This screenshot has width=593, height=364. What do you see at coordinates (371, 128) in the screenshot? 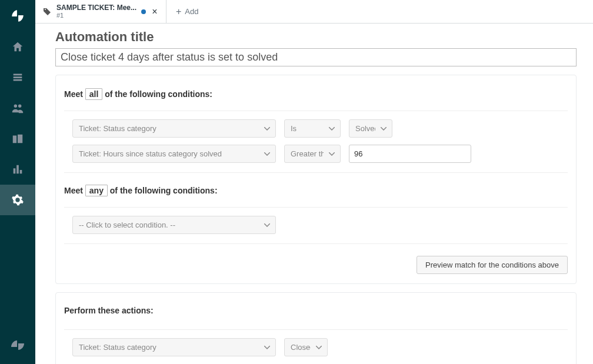
I see `condition-value-select: Solved` at bounding box center [371, 128].